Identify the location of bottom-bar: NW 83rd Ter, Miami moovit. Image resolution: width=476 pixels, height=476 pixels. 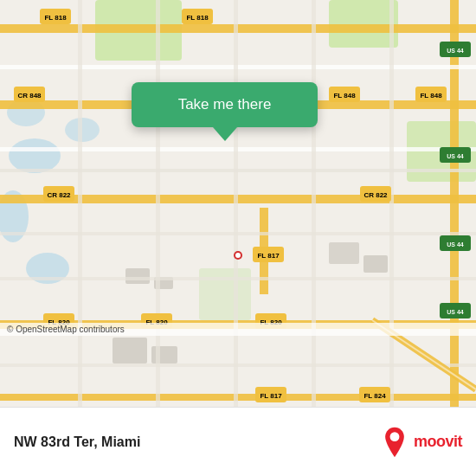
(238, 441).